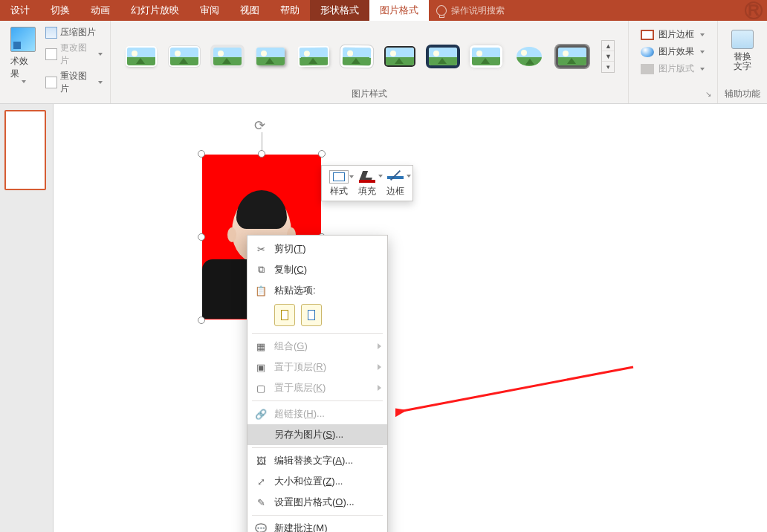  Describe the element at coordinates (647, 69) in the screenshot. I see `picture-layout-icon` at that location.